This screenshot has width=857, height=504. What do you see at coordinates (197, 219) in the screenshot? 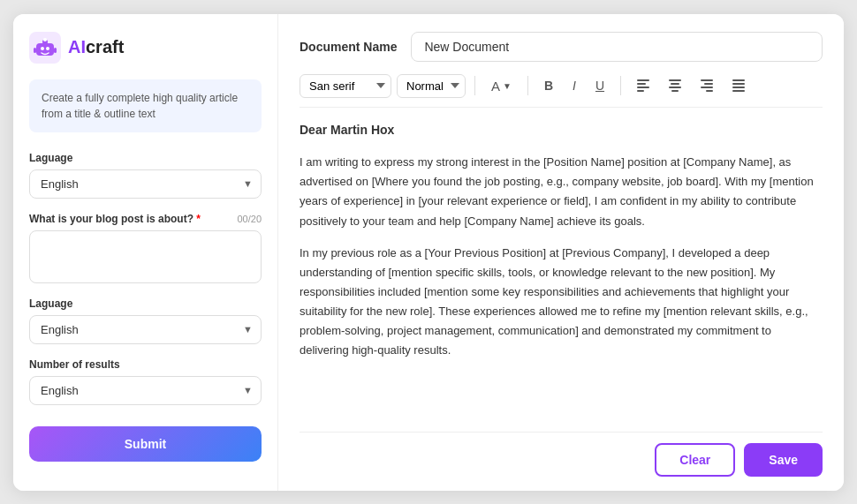
I see `required-marker: *` at bounding box center [197, 219].